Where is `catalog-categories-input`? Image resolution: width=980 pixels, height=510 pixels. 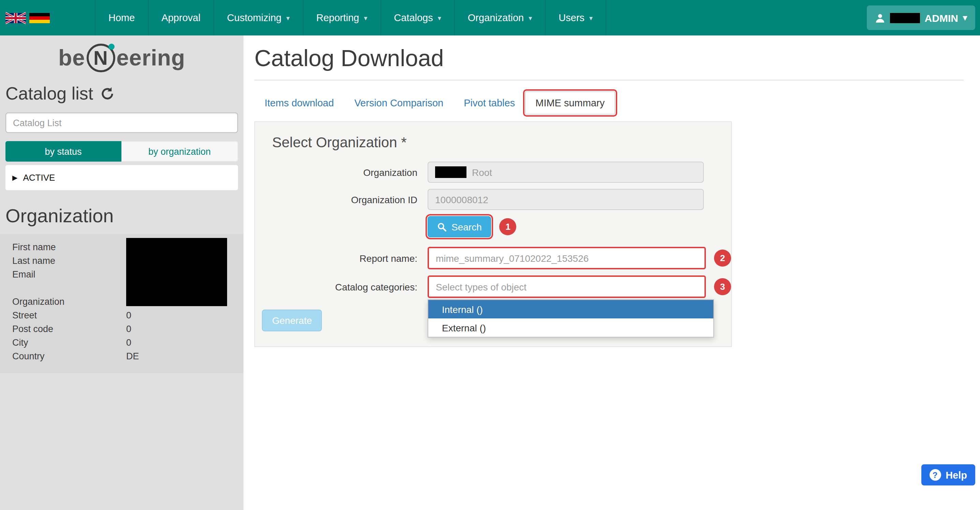
catalog-categories-input is located at coordinates (567, 287).